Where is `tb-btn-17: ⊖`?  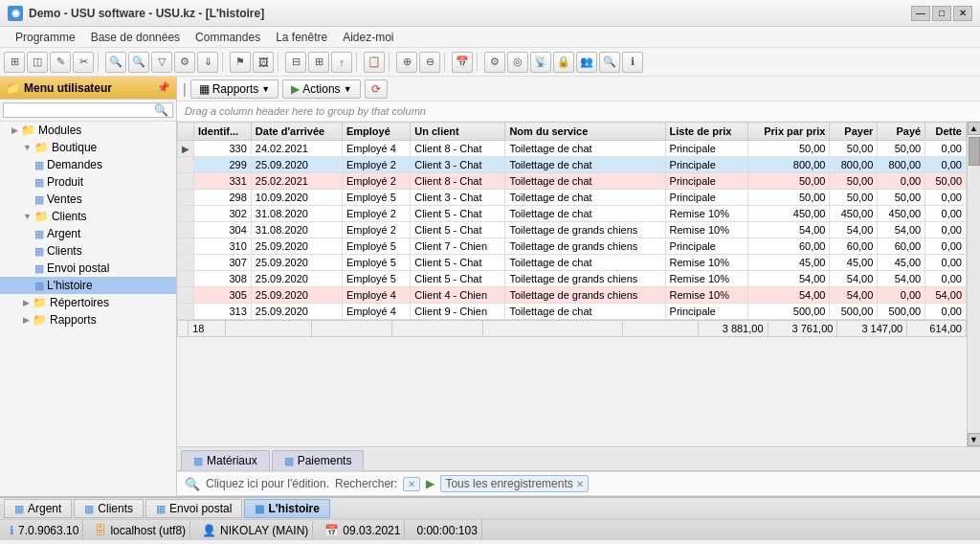
tb-btn-17: ⊖ is located at coordinates (430, 62).